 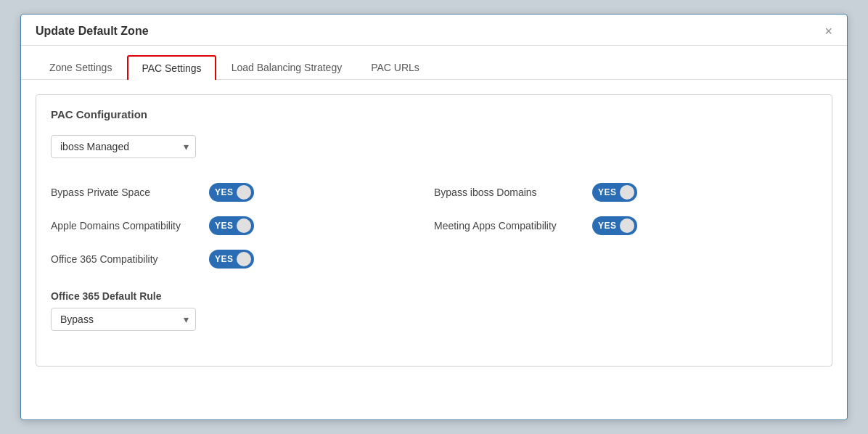 I want to click on office-default-rule-select-wrapper: Bypass Direct Proxy, so click(x=123, y=319).